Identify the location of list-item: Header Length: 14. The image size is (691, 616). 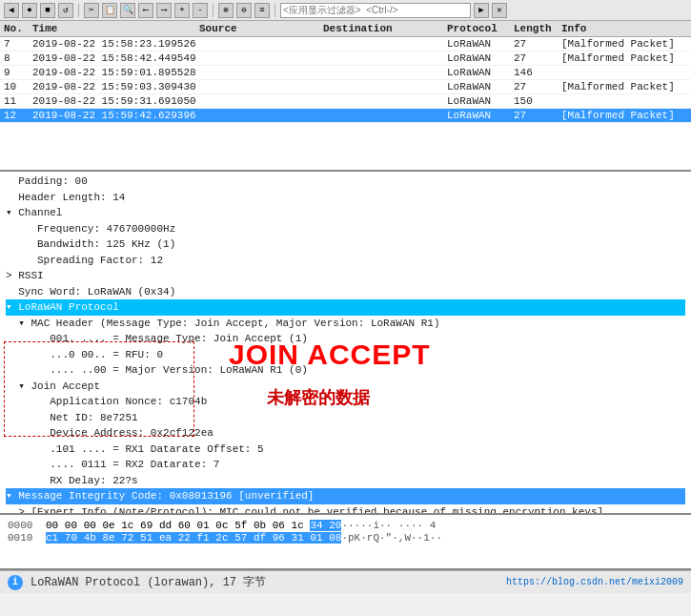
(345, 198).